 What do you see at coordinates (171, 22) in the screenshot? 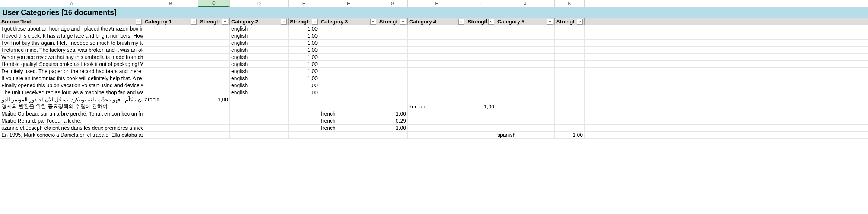
I see `header-cat1: Category 1` at bounding box center [171, 22].